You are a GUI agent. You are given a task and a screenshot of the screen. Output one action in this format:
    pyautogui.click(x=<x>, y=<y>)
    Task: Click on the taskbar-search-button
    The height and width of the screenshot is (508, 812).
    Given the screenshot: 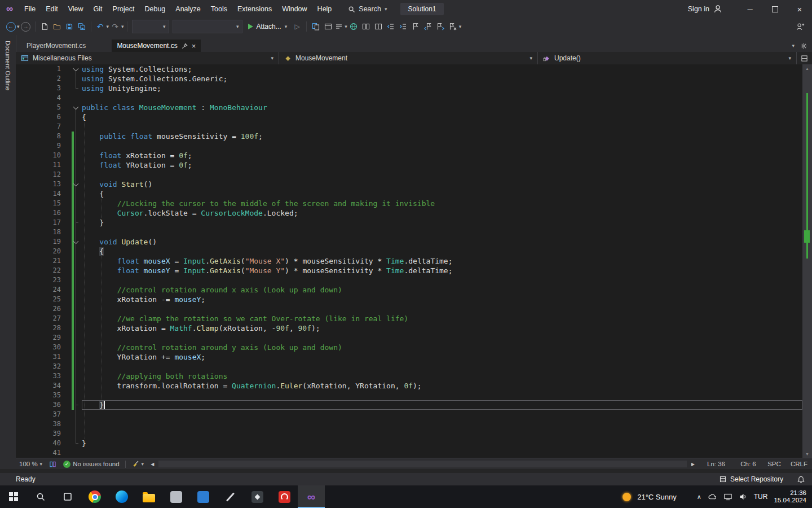 What is the action you would take?
    pyautogui.click(x=41, y=497)
    